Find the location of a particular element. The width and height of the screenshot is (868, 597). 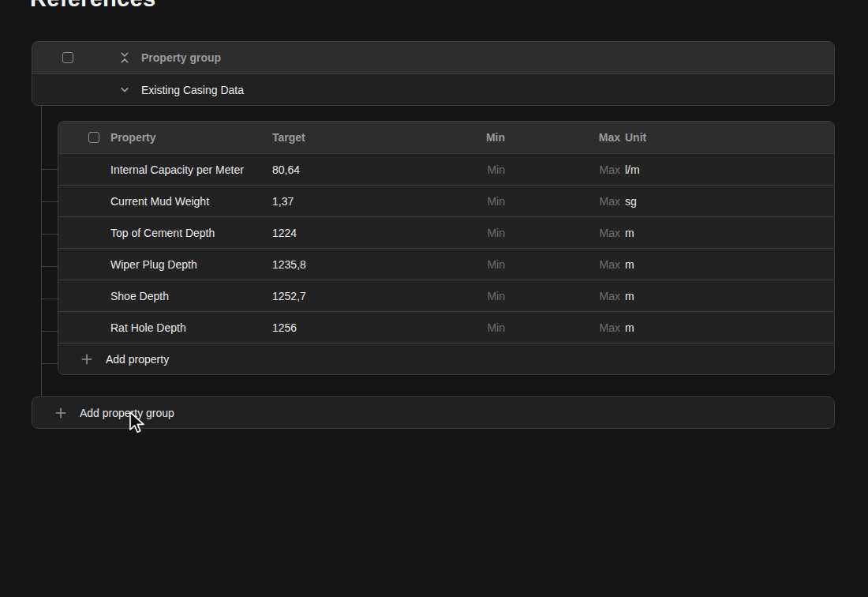

column-header-property: Property is located at coordinates (133, 137).